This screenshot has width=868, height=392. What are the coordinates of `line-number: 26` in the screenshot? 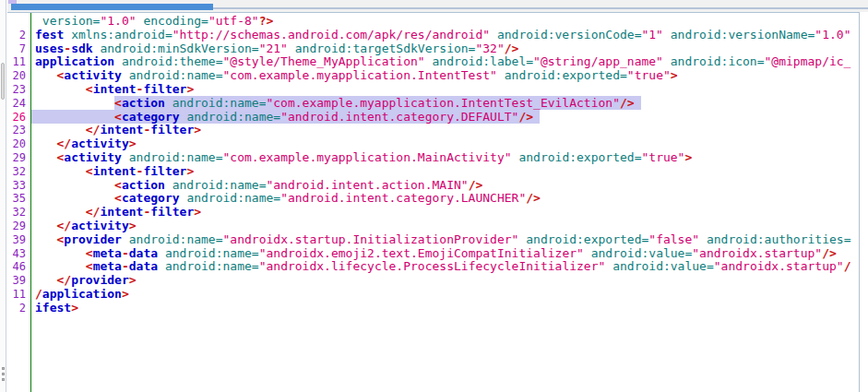 It's located at (18, 118).